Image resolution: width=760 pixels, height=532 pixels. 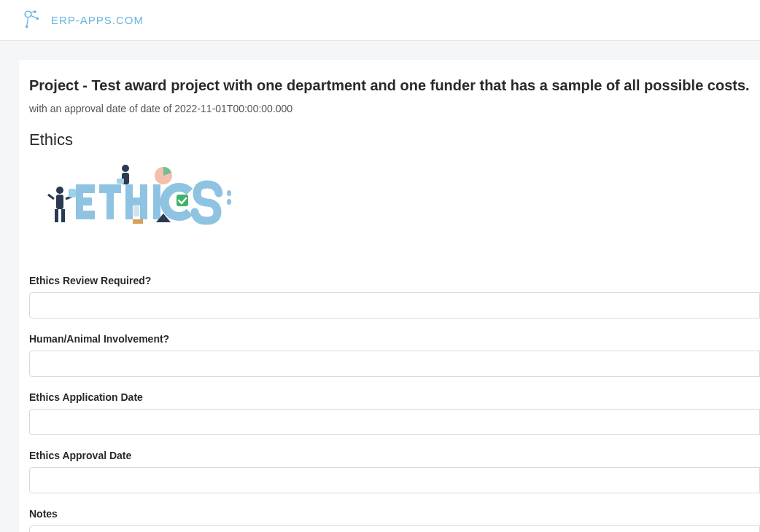 What do you see at coordinates (34, 20) in the screenshot?
I see `network-icon` at bounding box center [34, 20].